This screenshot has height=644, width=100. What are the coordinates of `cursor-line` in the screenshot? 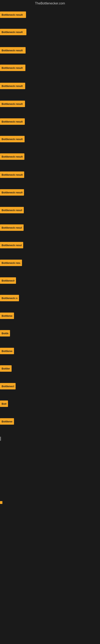 It's located at (0, 439).